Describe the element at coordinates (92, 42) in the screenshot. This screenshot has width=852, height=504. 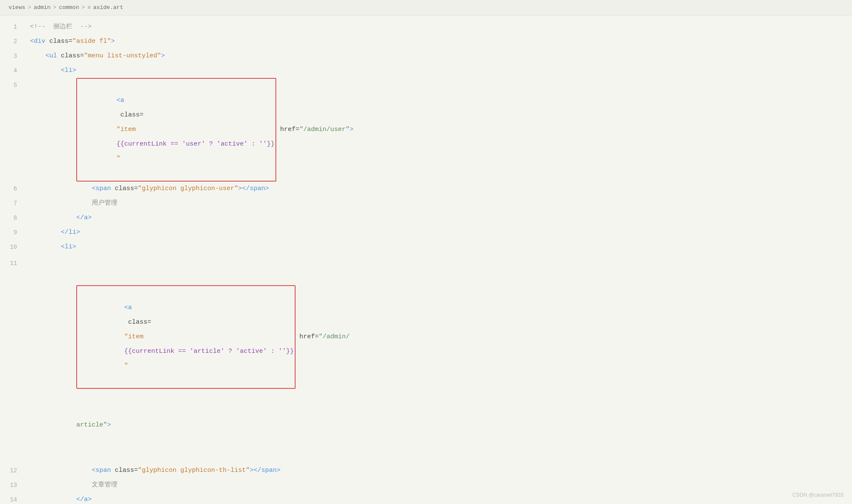
I see `line-2-val: "aside fl"` at that location.